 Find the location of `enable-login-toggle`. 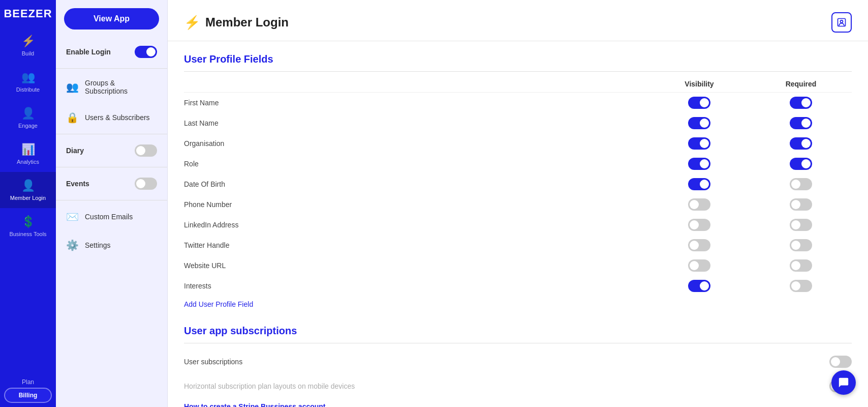

enable-login-toggle is located at coordinates (146, 52).